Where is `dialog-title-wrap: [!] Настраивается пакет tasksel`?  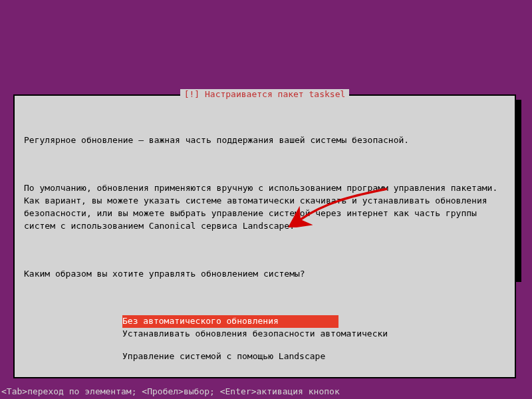 dialog-title-wrap: [!] Настраивается пакет tasksel is located at coordinates (265, 94).